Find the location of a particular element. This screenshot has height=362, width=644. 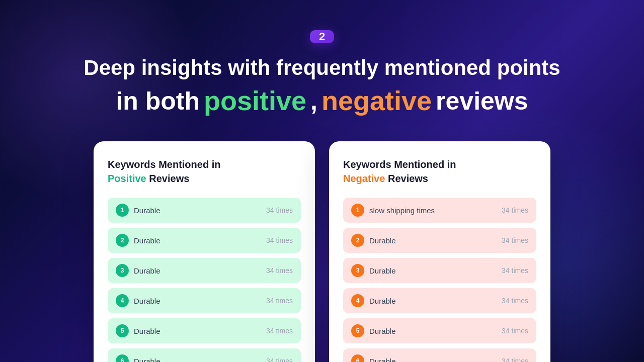

keyword-left: 1 Durable is located at coordinates (138, 210).